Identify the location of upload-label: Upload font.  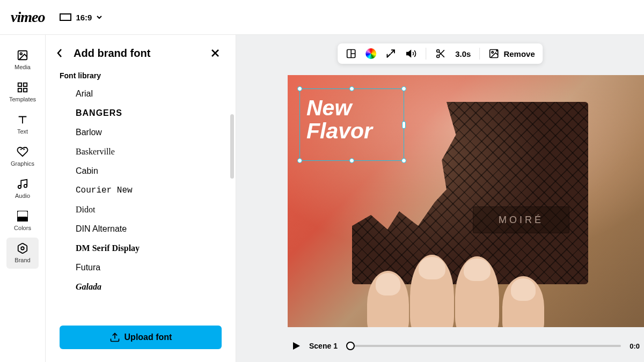
(148, 337).